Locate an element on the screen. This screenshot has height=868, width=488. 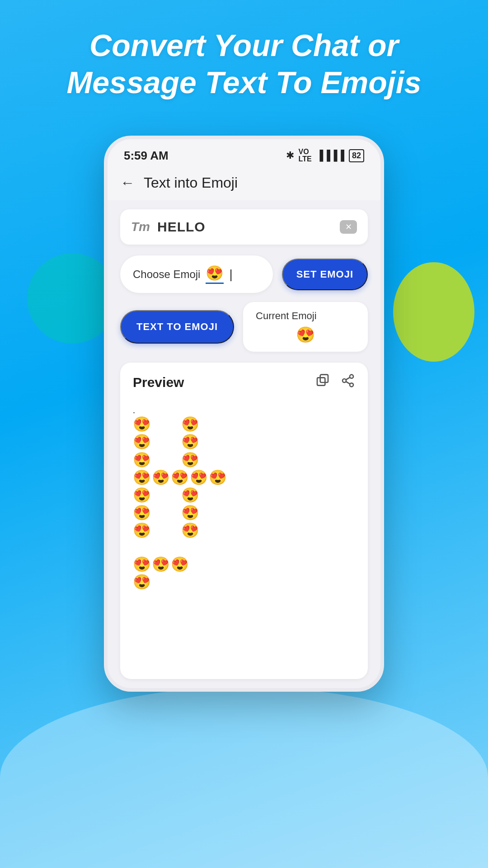
preview-title: Preview is located at coordinates (158, 382).